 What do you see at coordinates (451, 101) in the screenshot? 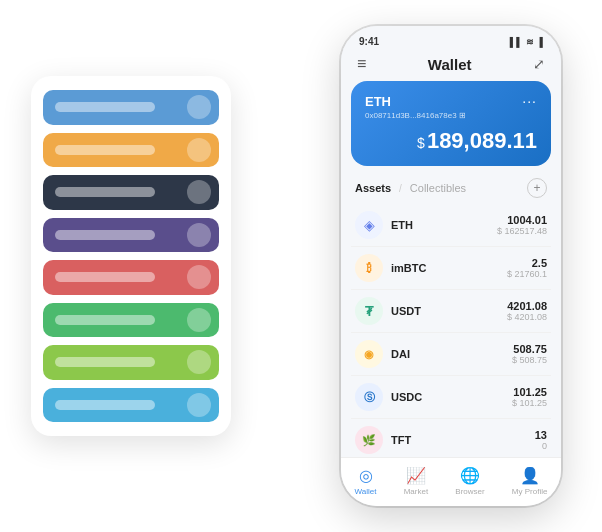
I see `eth-card-top: ETH ···` at bounding box center [451, 101].